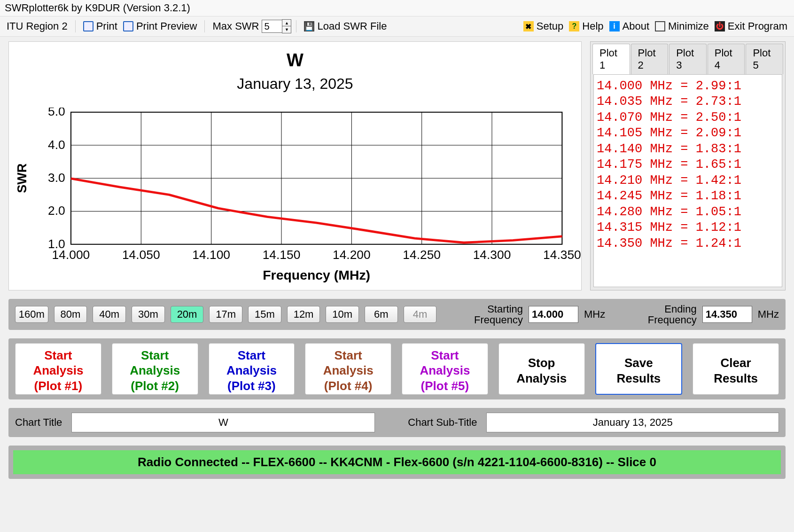  What do you see at coordinates (223, 422) in the screenshot?
I see `chart-title-input` at bounding box center [223, 422].